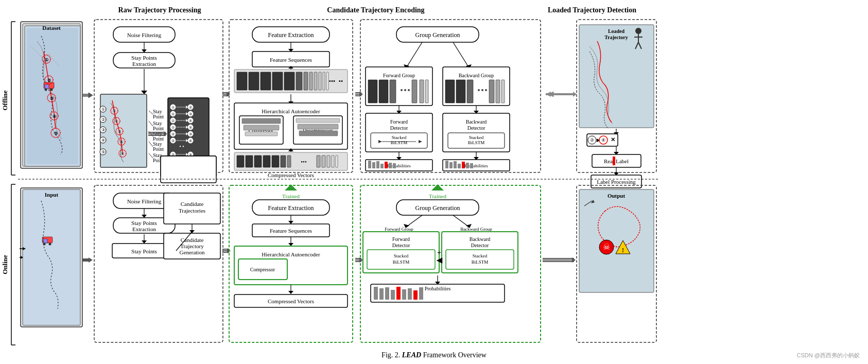  What do you see at coordinates (399, 122) in the screenshot?
I see `svg-text: Forward` at bounding box center [399, 122].